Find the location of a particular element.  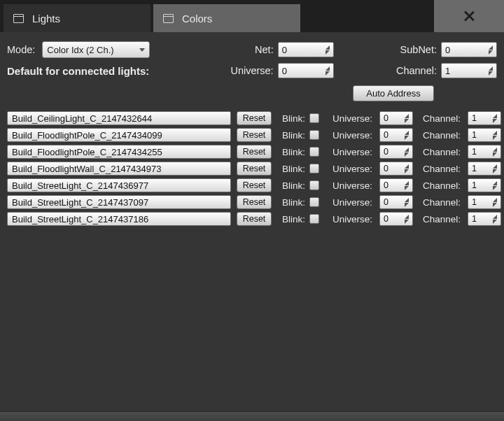

mode-combo: Color Idx (2 Ch.) is located at coordinates (96, 50).